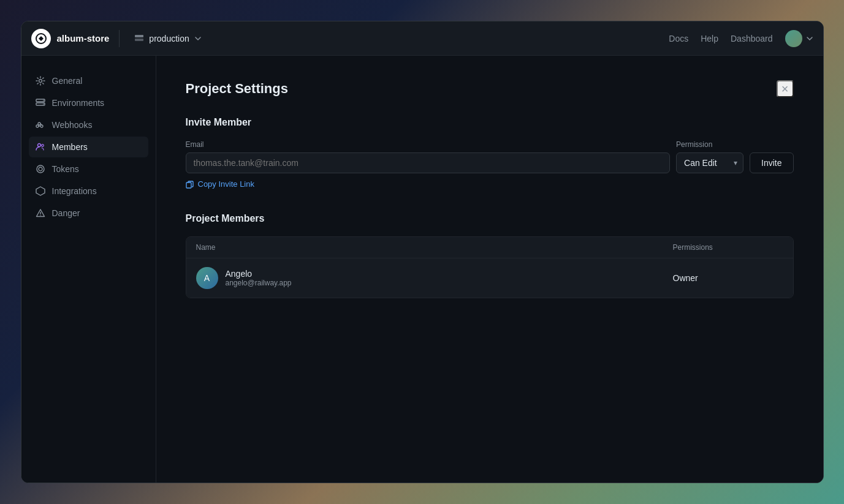 The width and height of the screenshot is (844, 504). What do you see at coordinates (428, 145) in the screenshot?
I see `email-label: Email` at bounding box center [428, 145].